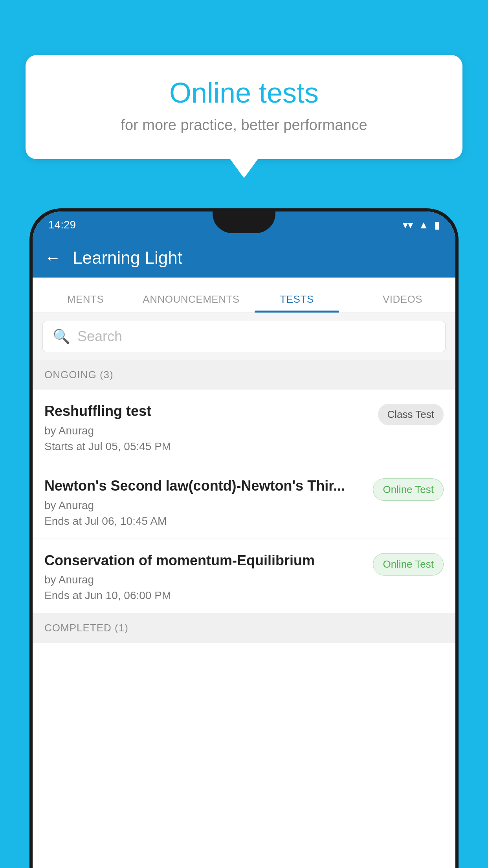  I want to click on test-badge-2: Online Test, so click(408, 490).